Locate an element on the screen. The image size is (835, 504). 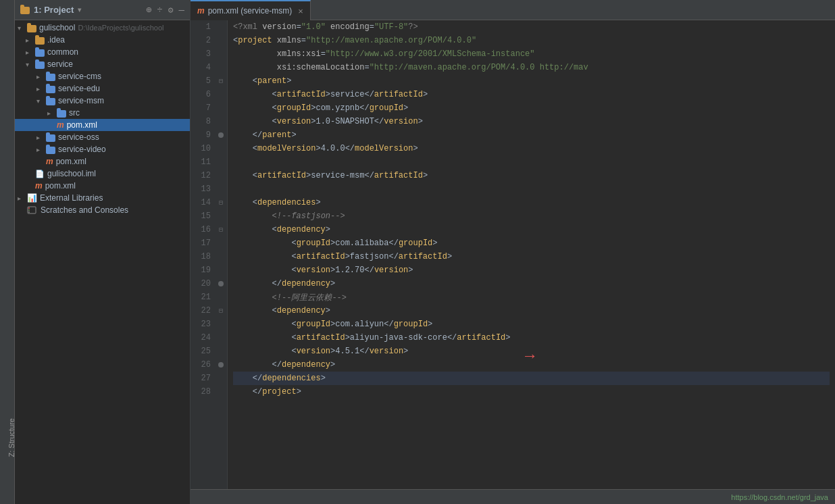
line-number-2: 2 is located at coordinates (203, 41).